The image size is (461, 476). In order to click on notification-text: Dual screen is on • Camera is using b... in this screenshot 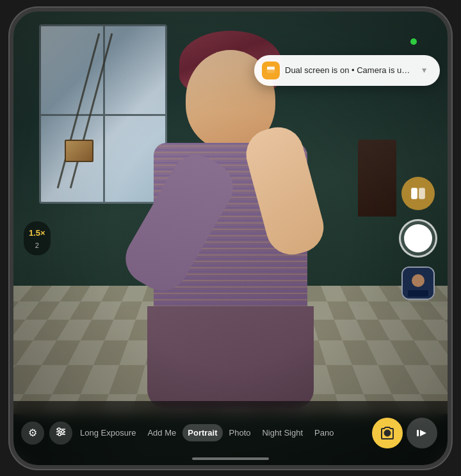, I will do `click(349, 70)`.